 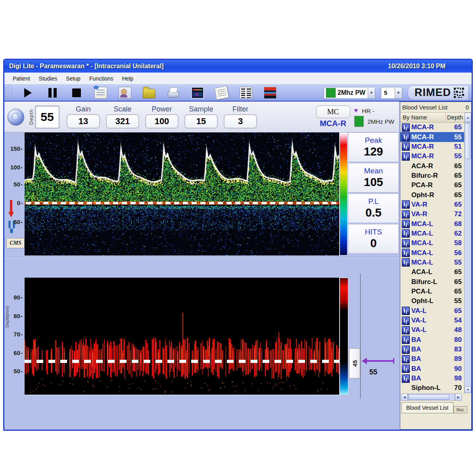 I want to click on vessel-depth: 51, so click(x=454, y=147).